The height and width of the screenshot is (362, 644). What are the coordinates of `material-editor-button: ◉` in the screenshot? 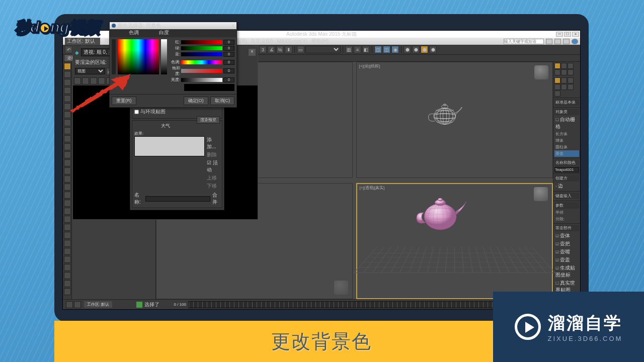 It's located at (395, 49).